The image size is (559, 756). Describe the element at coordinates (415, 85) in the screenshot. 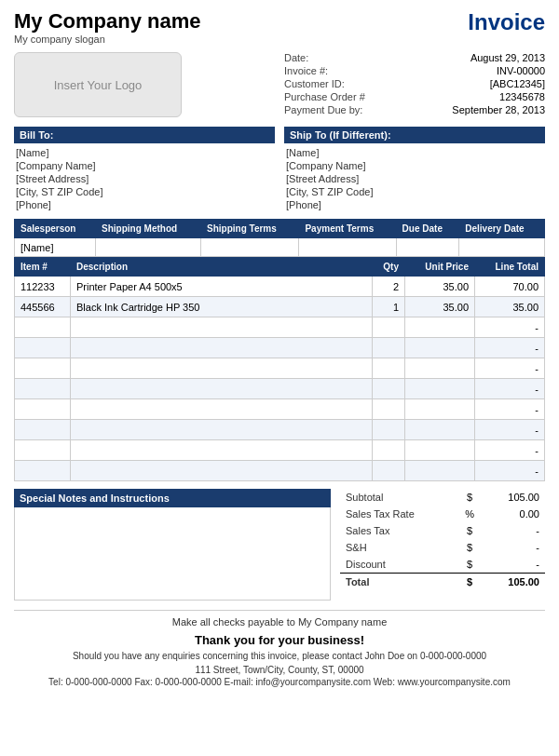

I see `invoice-meta: Date: August 29, 2013 Invoice #: INV-000…` at that location.